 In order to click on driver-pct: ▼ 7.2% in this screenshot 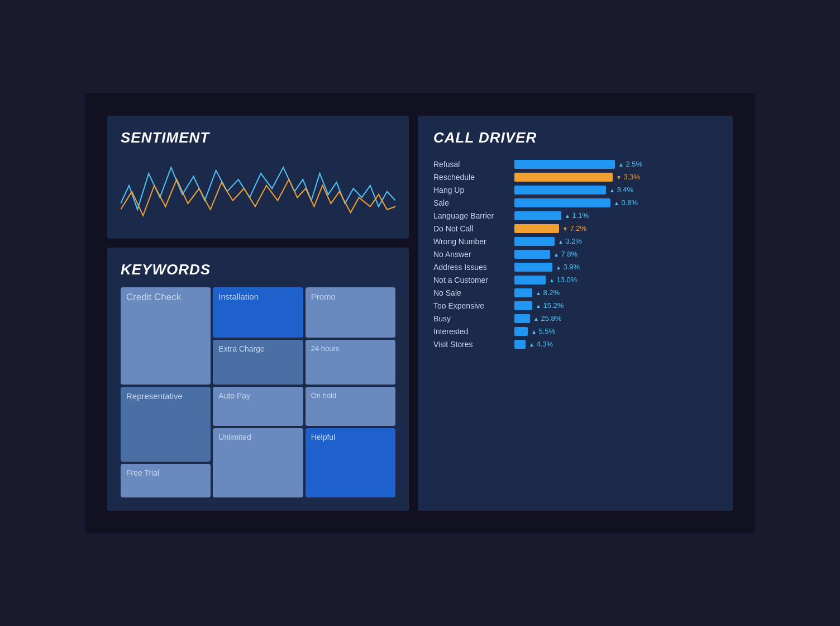, I will do `click(574, 228)`.